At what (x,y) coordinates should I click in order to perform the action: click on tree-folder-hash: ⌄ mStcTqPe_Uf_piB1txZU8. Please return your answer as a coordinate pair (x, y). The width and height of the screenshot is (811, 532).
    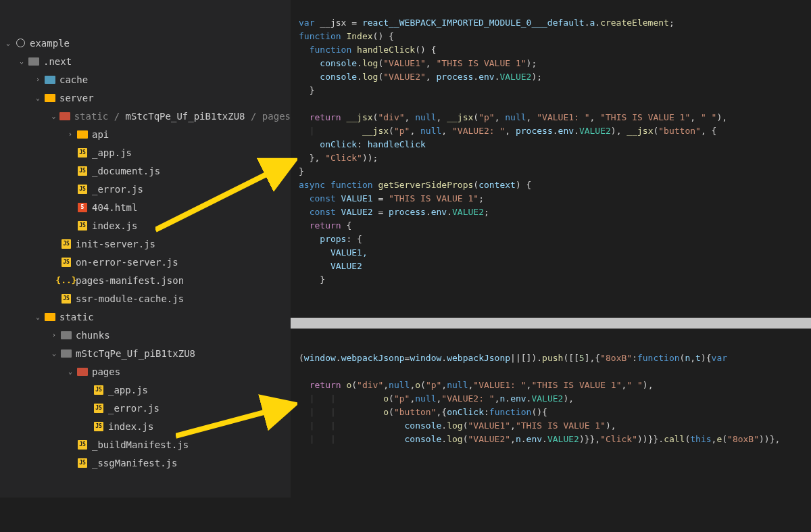
    Looking at the image, I should click on (145, 353).